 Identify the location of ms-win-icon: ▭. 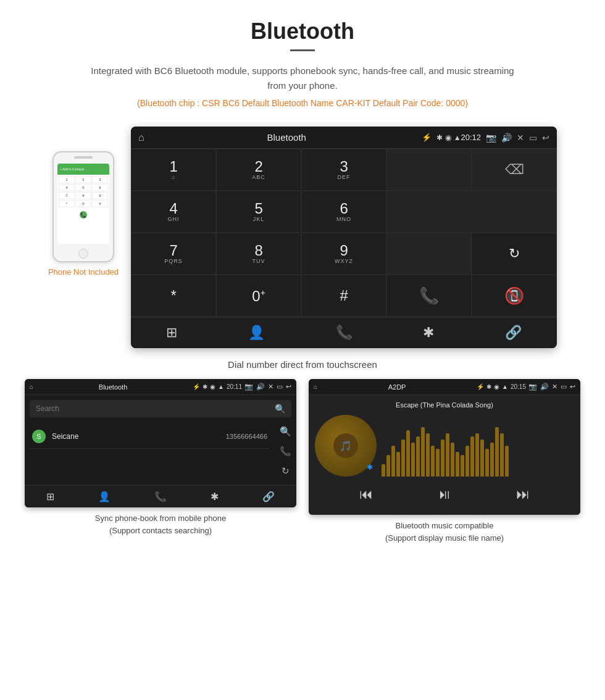
(564, 386).